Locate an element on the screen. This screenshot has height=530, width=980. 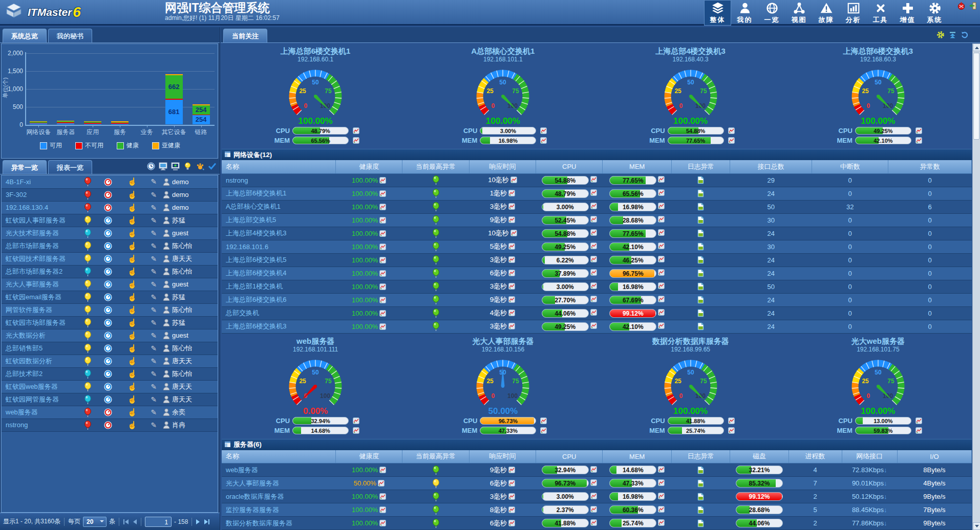
device-name: 上海总部6楼交换机6 is located at coordinates (279, 300).